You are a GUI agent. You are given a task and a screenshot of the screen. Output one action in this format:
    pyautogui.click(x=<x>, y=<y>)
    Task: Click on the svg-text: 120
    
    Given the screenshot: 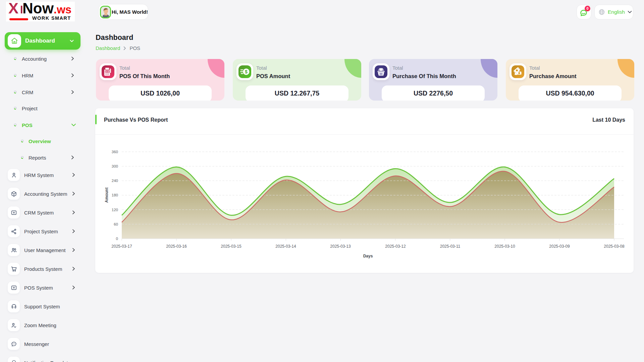 What is the action you would take?
    pyautogui.click(x=115, y=210)
    